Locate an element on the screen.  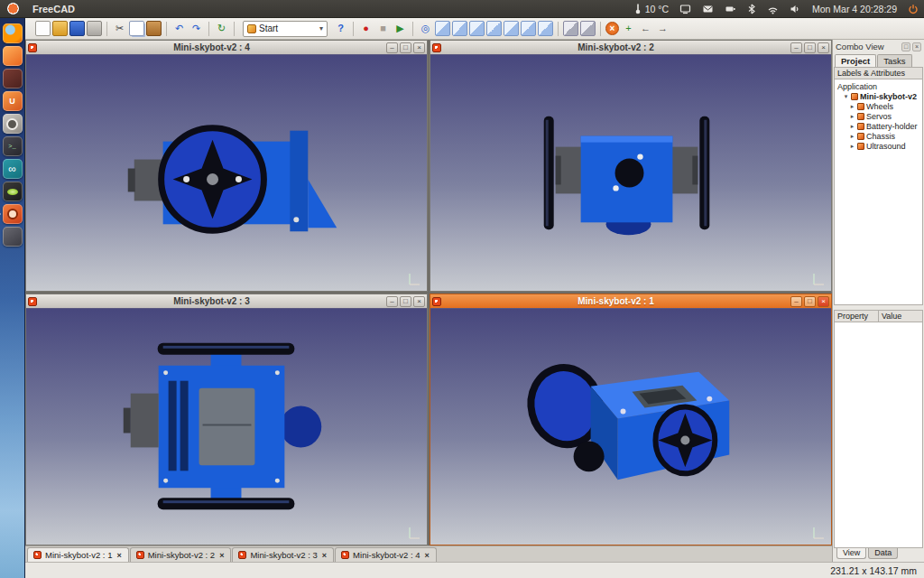
sound-indicator is located at coordinates (796, 9).